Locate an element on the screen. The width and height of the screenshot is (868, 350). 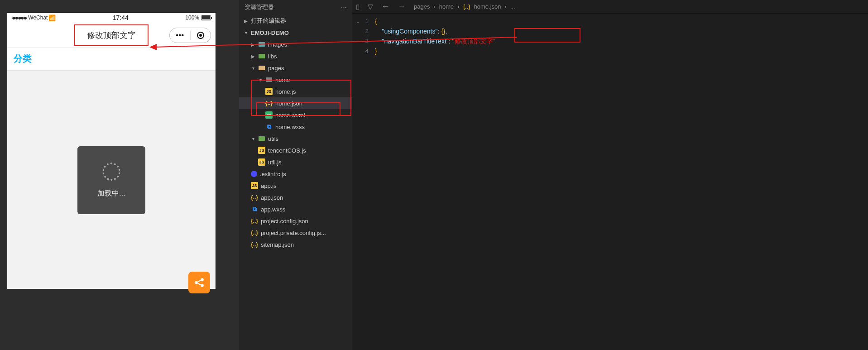
battery-icon is located at coordinates (206, 18).